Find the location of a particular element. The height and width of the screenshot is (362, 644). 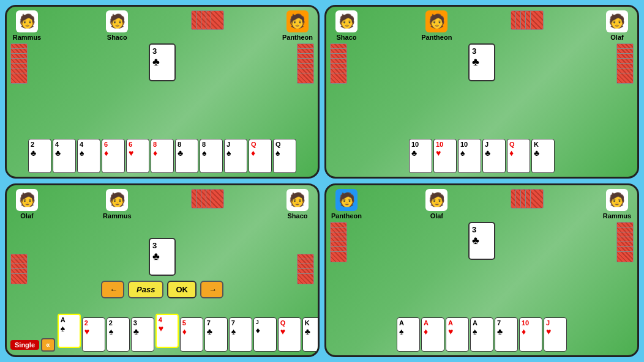

right-deck-br is located at coordinates (625, 242).